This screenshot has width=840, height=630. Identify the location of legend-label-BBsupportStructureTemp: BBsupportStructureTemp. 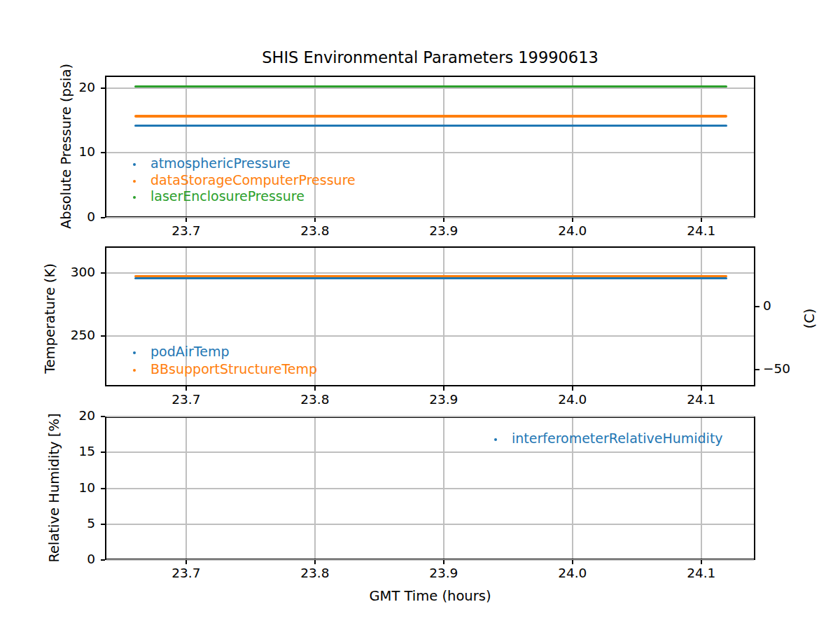
(234, 369).